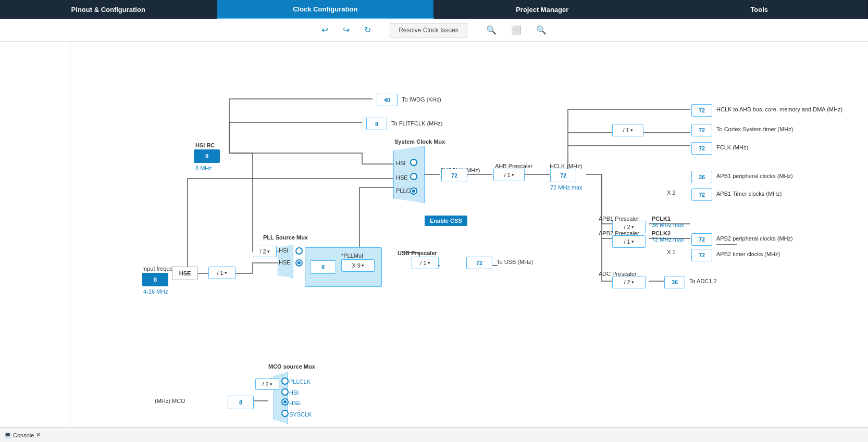 The width and height of the screenshot is (868, 442). What do you see at coordinates (702, 239) in the screenshot?
I see `apb2-peri-box: 72` at bounding box center [702, 239].